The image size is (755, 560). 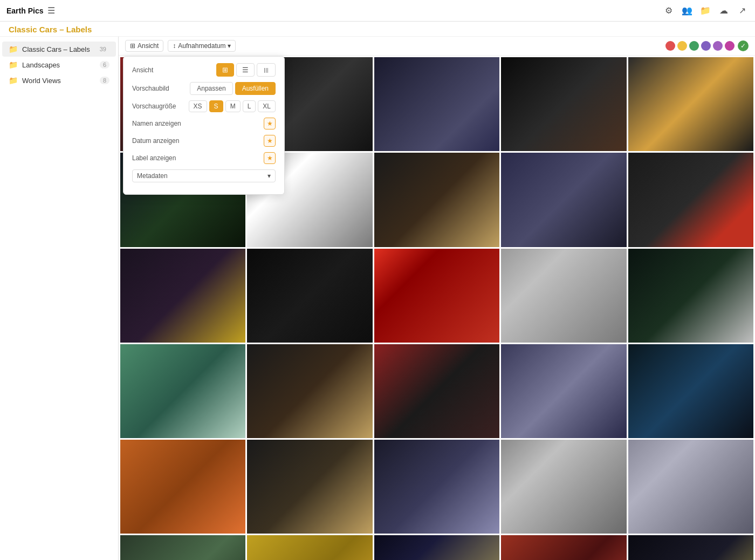 What do you see at coordinates (270, 141) in the screenshot?
I see `date-toggle-button: ★` at bounding box center [270, 141].